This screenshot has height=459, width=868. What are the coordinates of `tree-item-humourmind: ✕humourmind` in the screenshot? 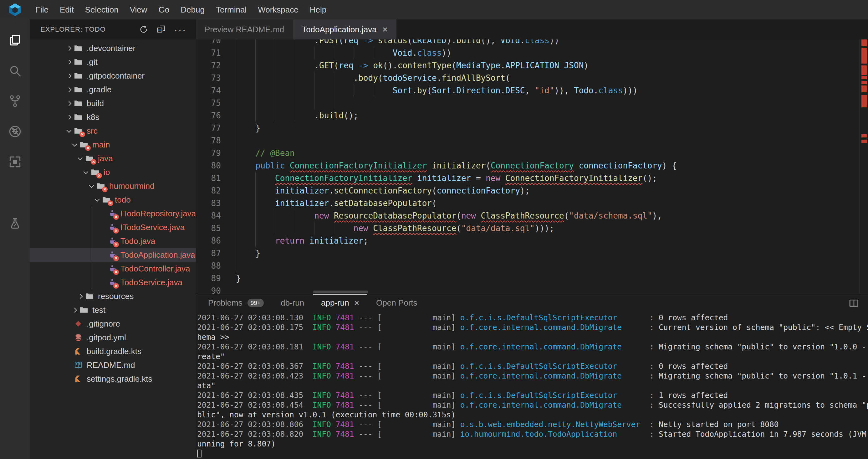 It's located at (113, 186).